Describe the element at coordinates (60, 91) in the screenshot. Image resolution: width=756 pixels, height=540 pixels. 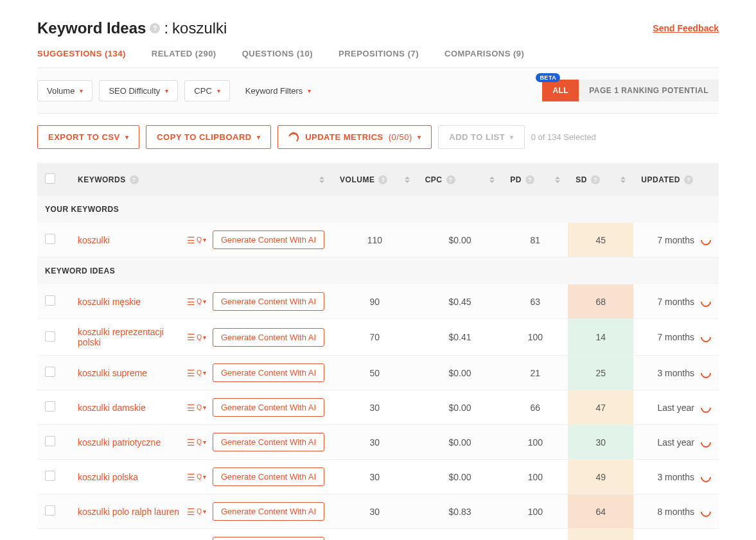
I see `volume-filter-label: Volume` at that location.